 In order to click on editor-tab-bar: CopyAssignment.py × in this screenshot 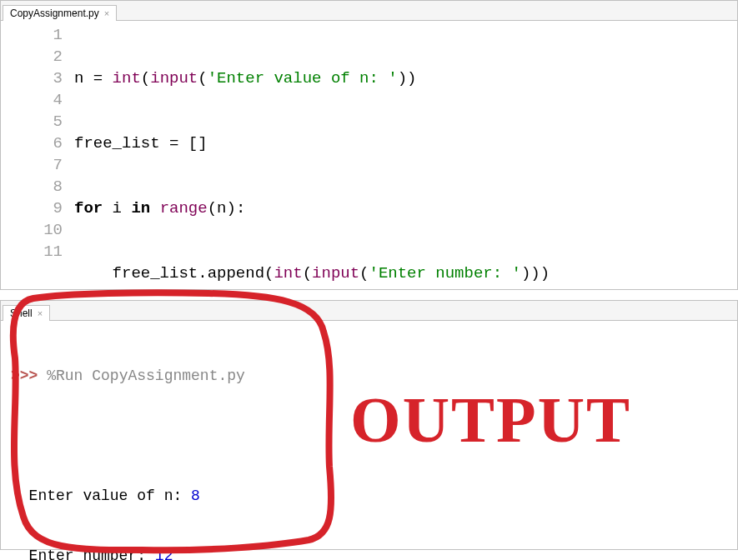, I will do `click(369, 11)`.